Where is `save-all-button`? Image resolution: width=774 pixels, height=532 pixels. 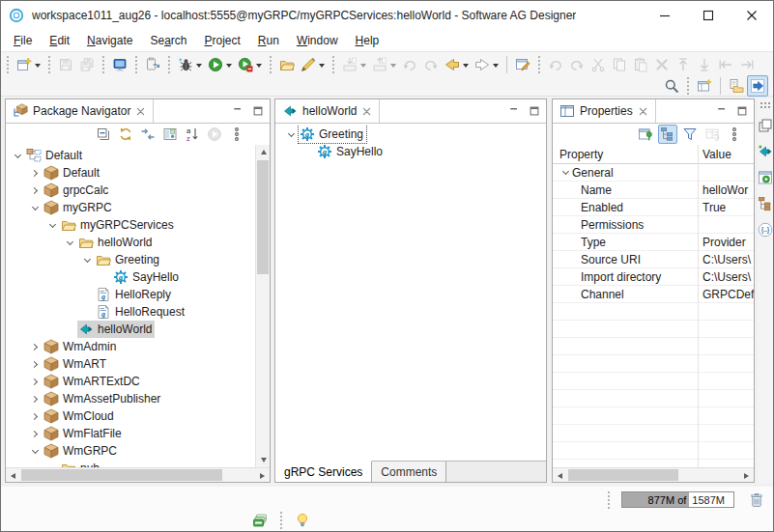 save-all-button is located at coordinates (87, 65).